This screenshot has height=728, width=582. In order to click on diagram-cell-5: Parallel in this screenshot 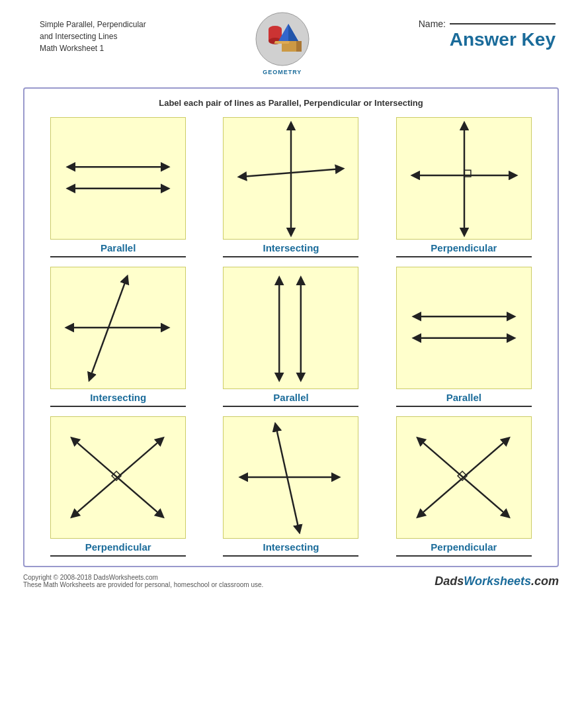, I will do `click(464, 337)`.